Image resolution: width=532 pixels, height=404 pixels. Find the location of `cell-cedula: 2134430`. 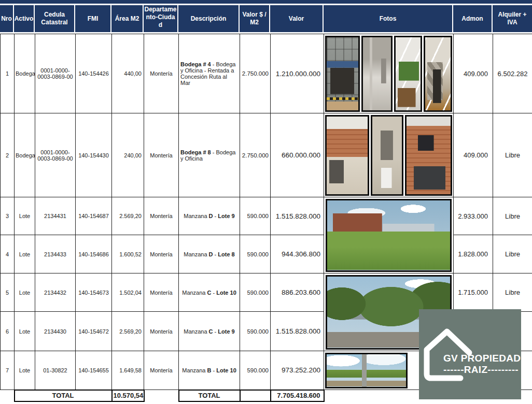

cell-cedula: 2134430 is located at coordinates (55, 331).